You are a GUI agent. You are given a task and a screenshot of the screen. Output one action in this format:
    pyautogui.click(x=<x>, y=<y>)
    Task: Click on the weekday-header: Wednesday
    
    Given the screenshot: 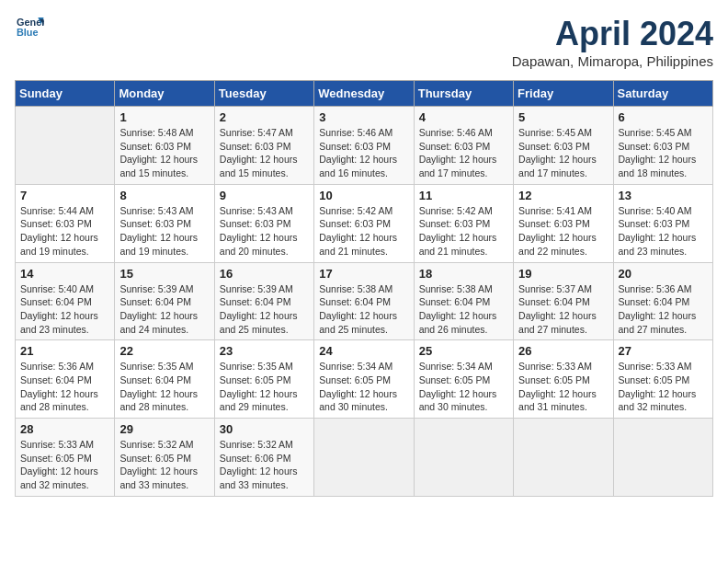 What is the action you would take?
    pyautogui.click(x=364, y=94)
    